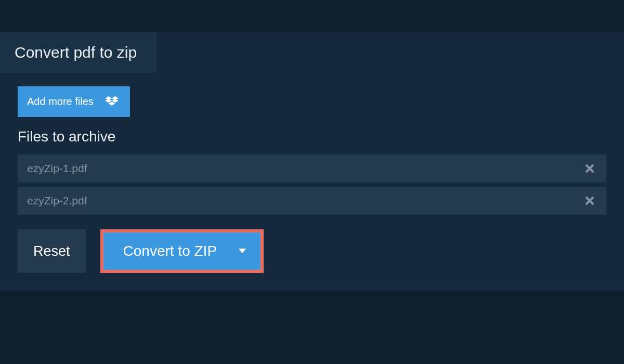 The width and height of the screenshot is (624, 364). What do you see at coordinates (78, 53) in the screenshot?
I see `tab-title: Convert pdf to zip` at bounding box center [78, 53].